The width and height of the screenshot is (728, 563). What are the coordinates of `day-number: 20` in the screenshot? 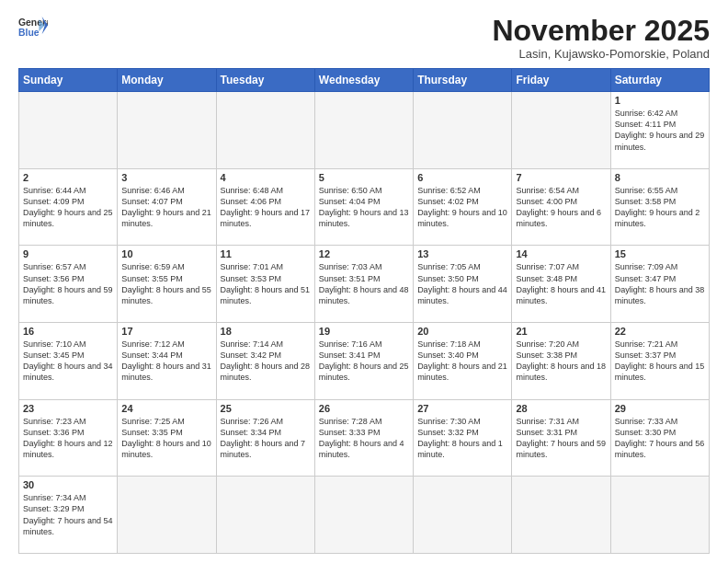 It's located at (462, 331).